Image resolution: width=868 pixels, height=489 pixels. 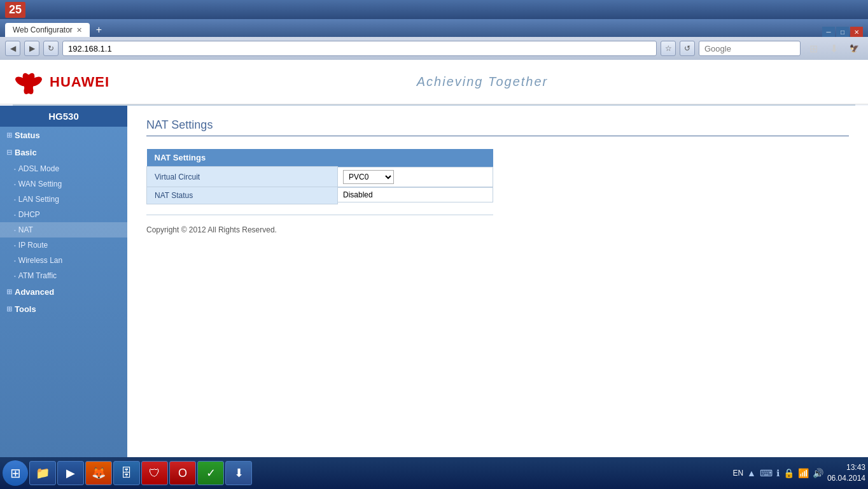 What do you see at coordinates (61, 82) in the screenshot?
I see `huawei-logo: HUAWEI` at bounding box center [61, 82].